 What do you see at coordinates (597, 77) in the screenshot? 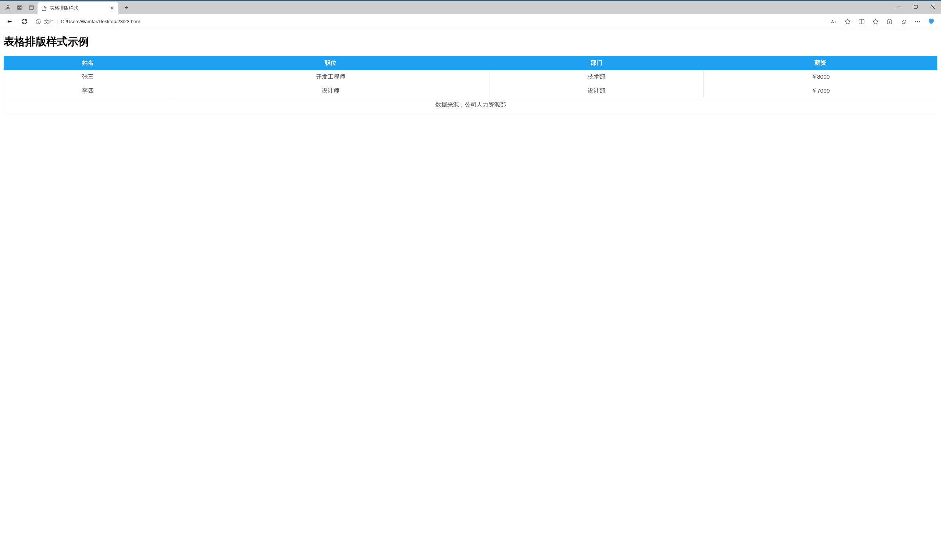
I see `cell-department: 技术部` at bounding box center [597, 77].